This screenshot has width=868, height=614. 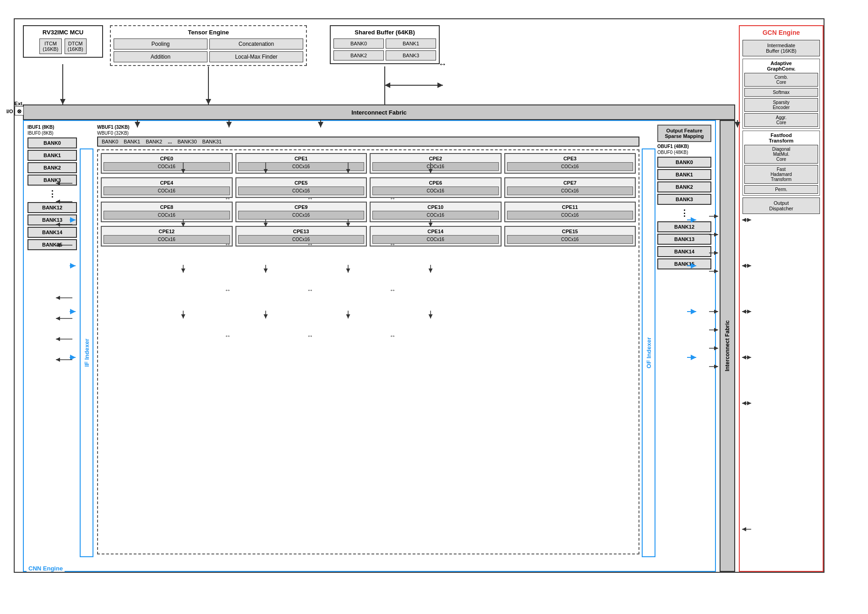 What do you see at coordinates (368, 188) in the screenshot?
I see `cpe-row-1: CPE4 COCx16 CPE5 COCx16 CPE6 COCx16 CPE7…` at bounding box center [368, 188].